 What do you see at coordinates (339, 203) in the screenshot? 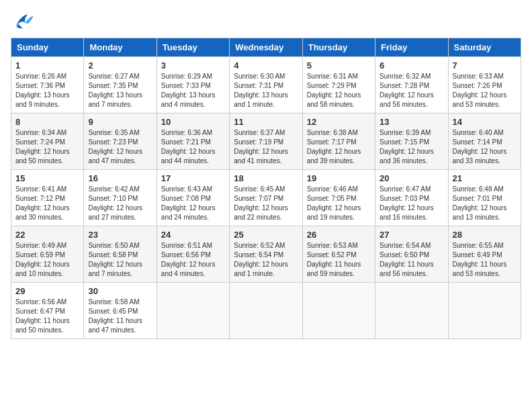
I see `day-info: Sunrise: 6:46 AM Sunset: 7:05 PM Dayligh…` at bounding box center [339, 203].